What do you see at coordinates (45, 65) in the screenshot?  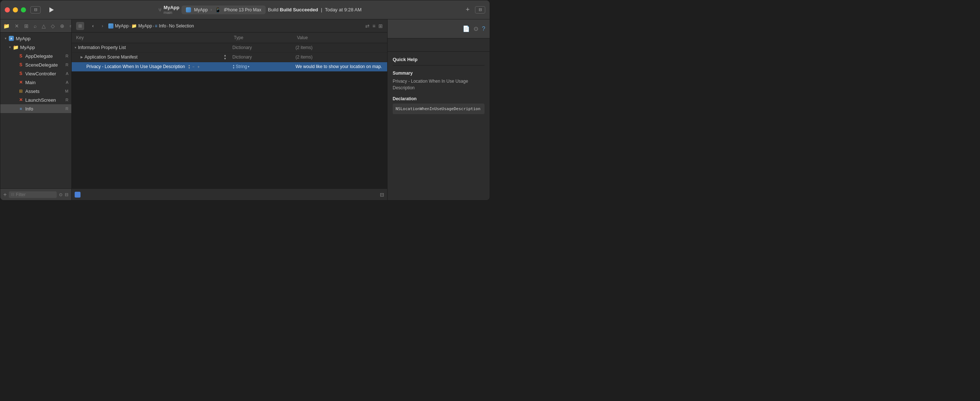 I see `scenedelegate-label: SceneDelegate` at bounding box center [45, 65].